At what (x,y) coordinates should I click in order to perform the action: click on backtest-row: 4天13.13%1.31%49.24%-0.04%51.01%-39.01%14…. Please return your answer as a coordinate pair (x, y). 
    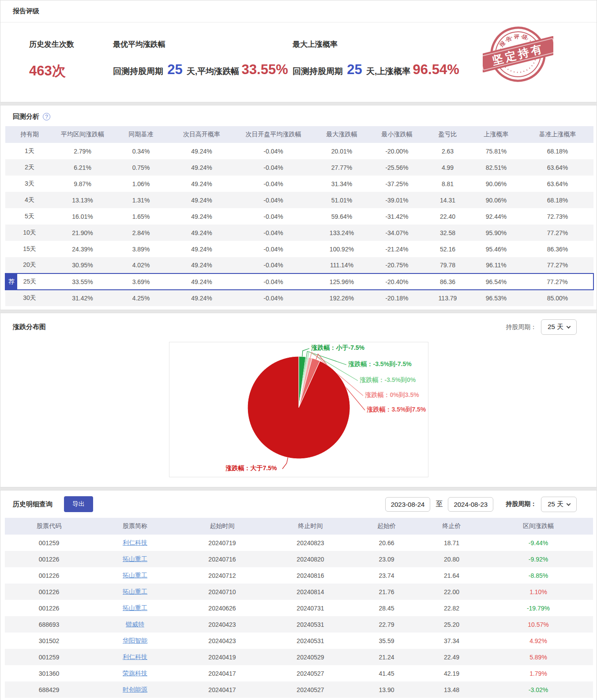
    Looking at the image, I should click on (299, 200).